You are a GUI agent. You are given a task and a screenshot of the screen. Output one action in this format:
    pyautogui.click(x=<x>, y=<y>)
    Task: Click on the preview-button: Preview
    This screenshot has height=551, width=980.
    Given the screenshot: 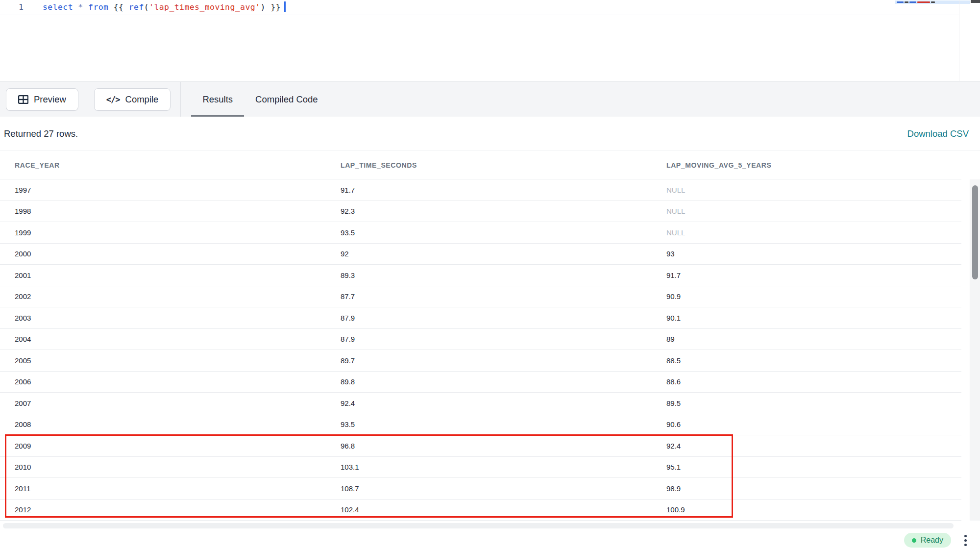 What is the action you would take?
    pyautogui.click(x=42, y=100)
    